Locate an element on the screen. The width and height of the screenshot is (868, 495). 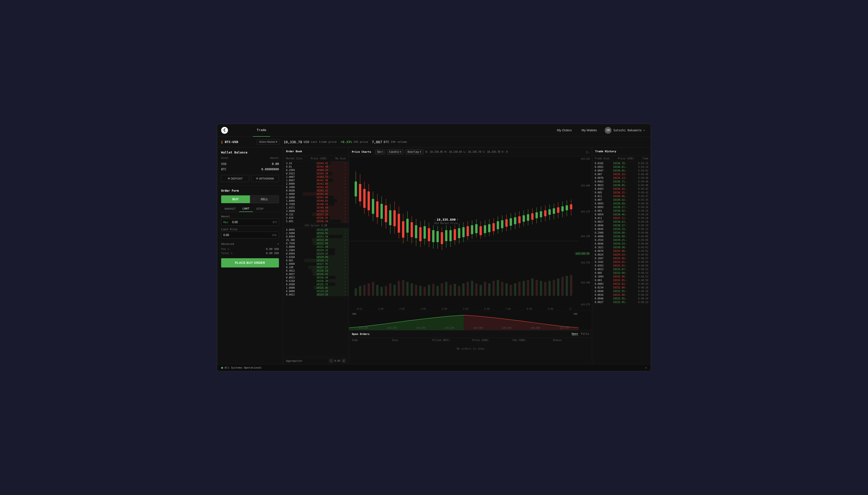
aggregation-increase-button: + is located at coordinates (344, 361).